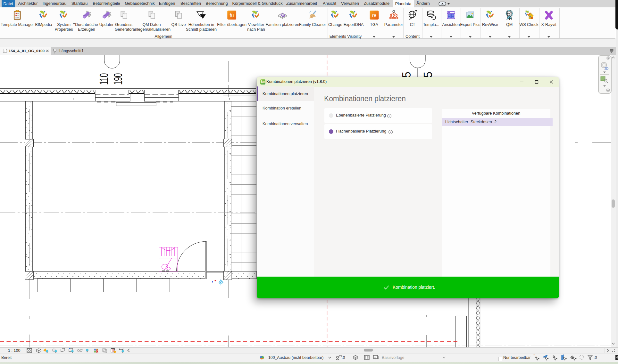 This screenshot has height=364, width=618. What do you see at coordinates (374, 15) in the screenshot?
I see `svg-text: re` at bounding box center [374, 15].